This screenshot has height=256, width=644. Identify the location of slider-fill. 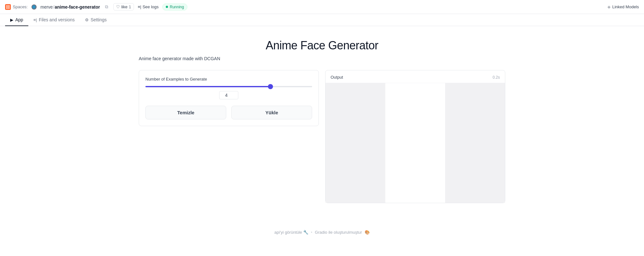
(208, 87).